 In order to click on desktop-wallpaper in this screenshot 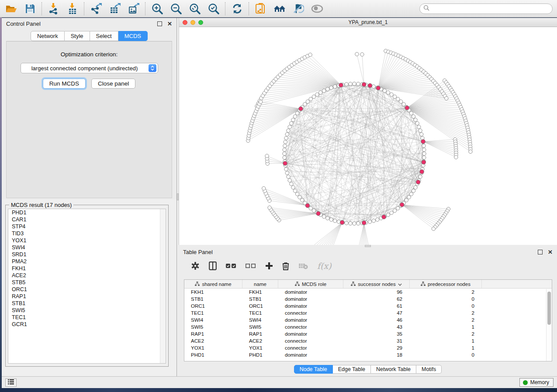, I will do `click(1, 205)`.